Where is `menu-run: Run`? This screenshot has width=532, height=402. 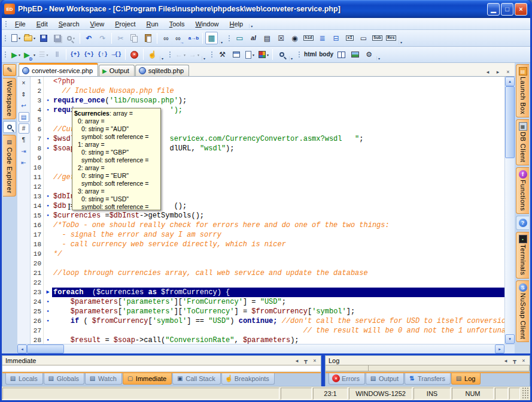
menu-run: Run is located at coordinates (153, 24).